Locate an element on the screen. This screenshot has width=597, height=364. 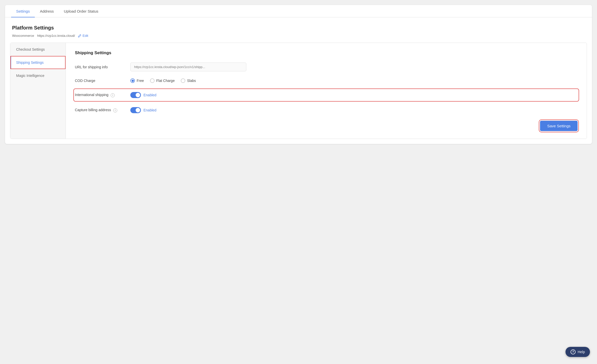
url-row: URL for shipping info is located at coordinates (326, 67).